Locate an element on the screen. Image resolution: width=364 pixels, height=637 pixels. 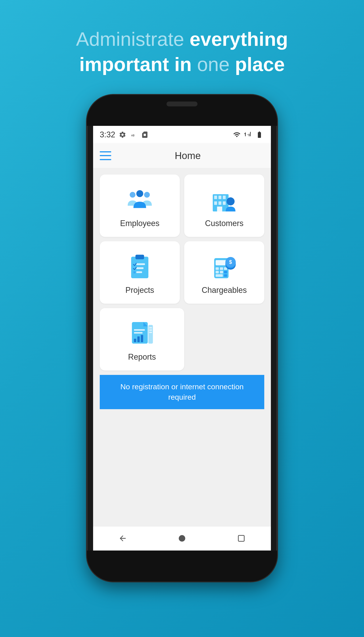
status-time: 3:32 is located at coordinates (108, 134).